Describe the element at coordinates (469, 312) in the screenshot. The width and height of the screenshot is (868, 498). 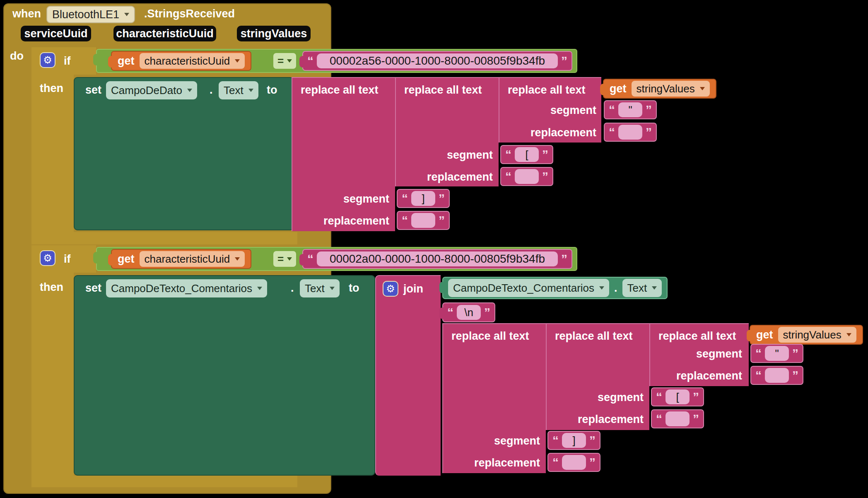
I see `newline-string-block: “ \n ”` at that location.